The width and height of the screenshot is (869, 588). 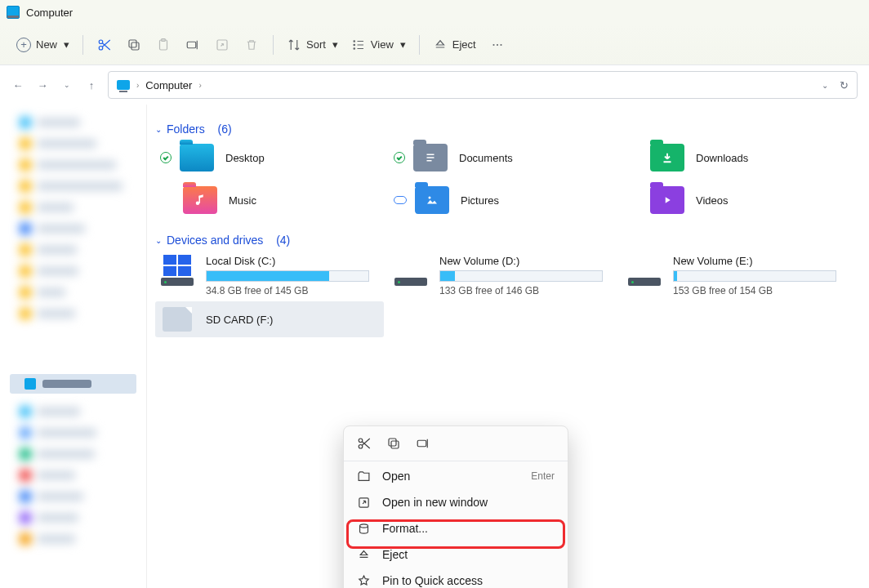 What do you see at coordinates (287, 291) in the screenshot?
I see `drive-free: 34.8 GB free of 145 GB` at bounding box center [287, 291].